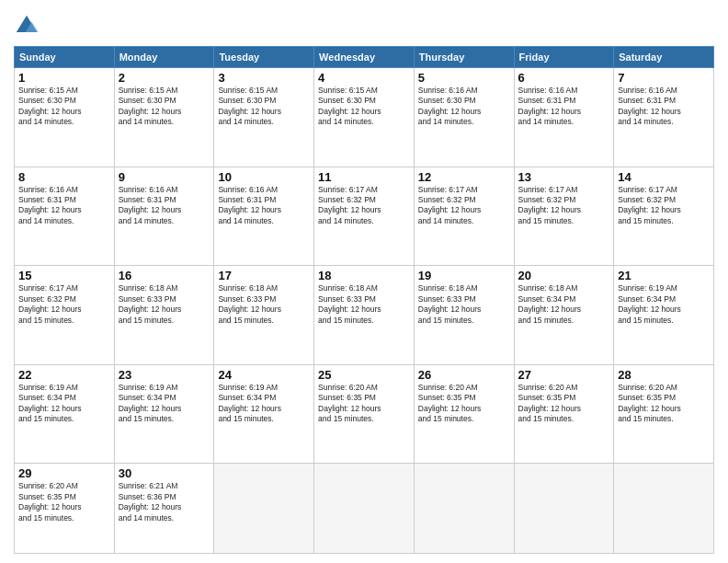 Image resolution: width=728 pixels, height=563 pixels. What do you see at coordinates (564, 304) in the screenshot?
I see `day-info: Sunrise: 6:18 AM Sunset: 6:34 PM Dayligh…` at bounding box center [564, 304].